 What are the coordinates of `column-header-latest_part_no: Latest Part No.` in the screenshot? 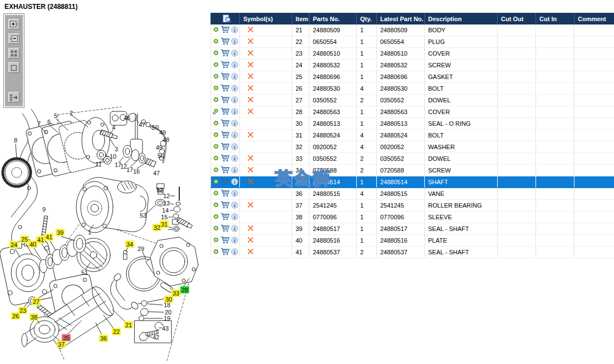 It's located at (401, 19).